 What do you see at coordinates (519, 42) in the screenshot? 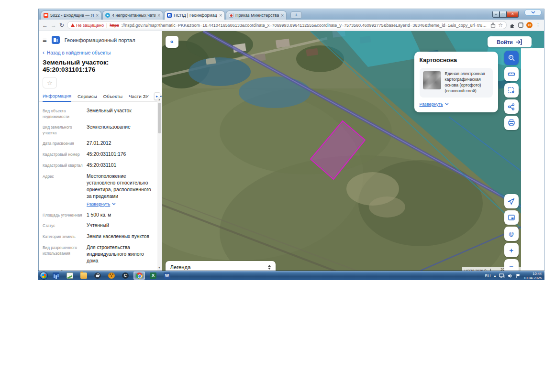
I see `login-exit-icon` at bounding box center [519, 42].